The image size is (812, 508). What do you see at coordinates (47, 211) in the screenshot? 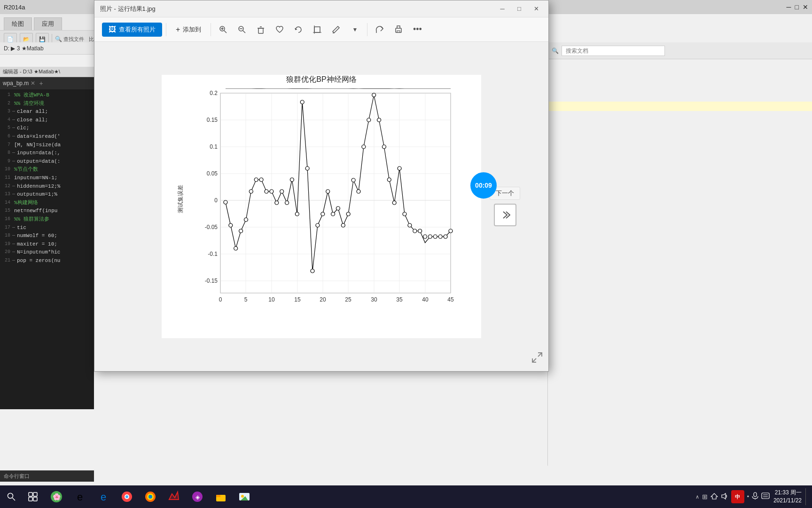
I see `code-line-15: 15 net=newff(inpu` at bounding box center [47, 211].